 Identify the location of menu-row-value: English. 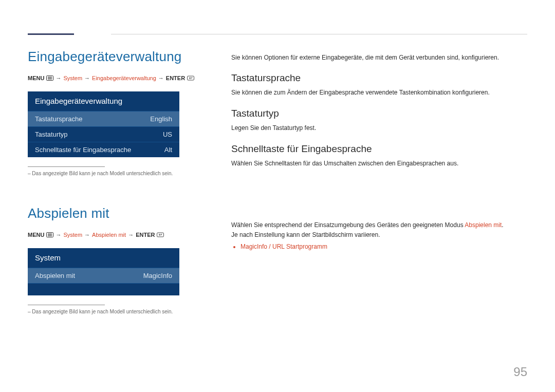
(161, 119).